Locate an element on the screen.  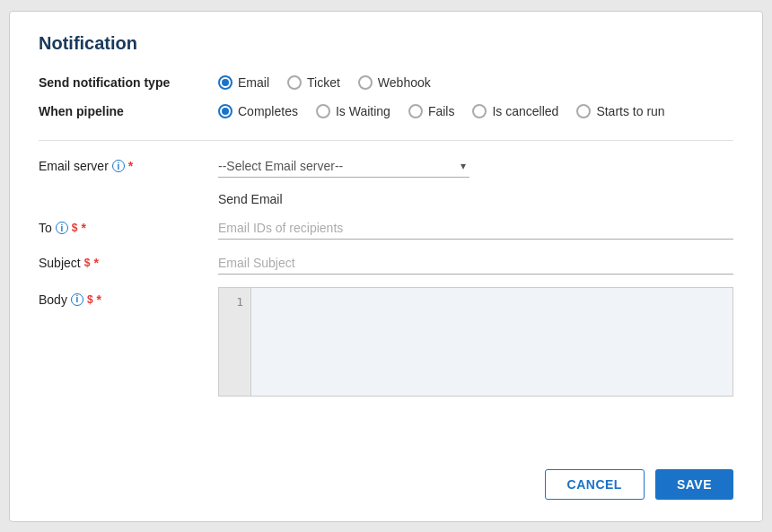
section-divider is located at coordinates (386, 140).